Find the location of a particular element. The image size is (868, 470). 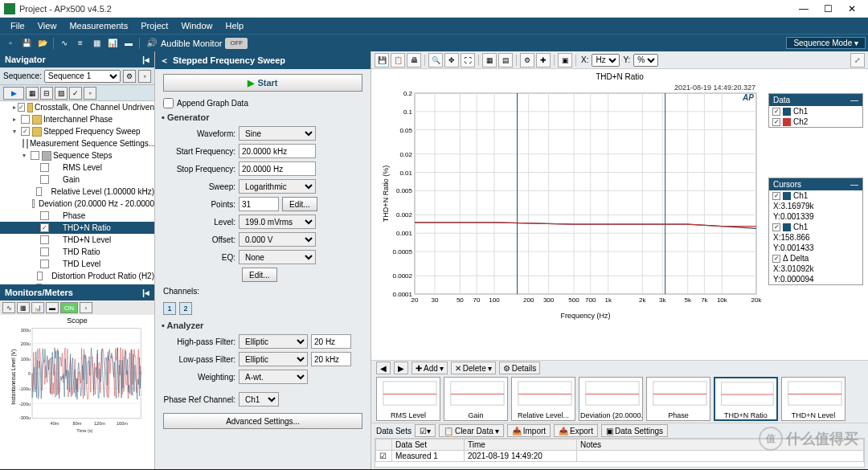

thumb-next-button: ▶ is located at coordinates (401, 368).